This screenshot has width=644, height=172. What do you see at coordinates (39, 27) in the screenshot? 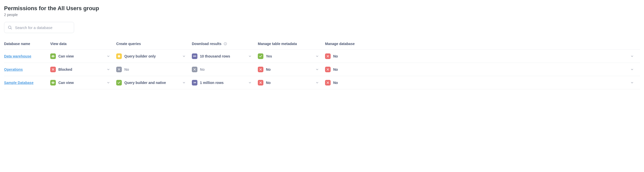
I see `search-input` at bounding box center [39, 27].